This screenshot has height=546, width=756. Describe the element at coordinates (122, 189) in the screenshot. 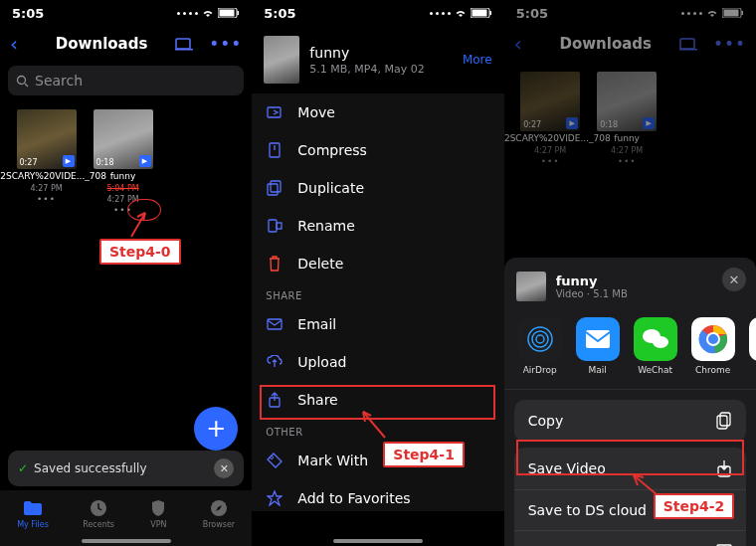

I see `file-time: 5:04 PM` at that location.